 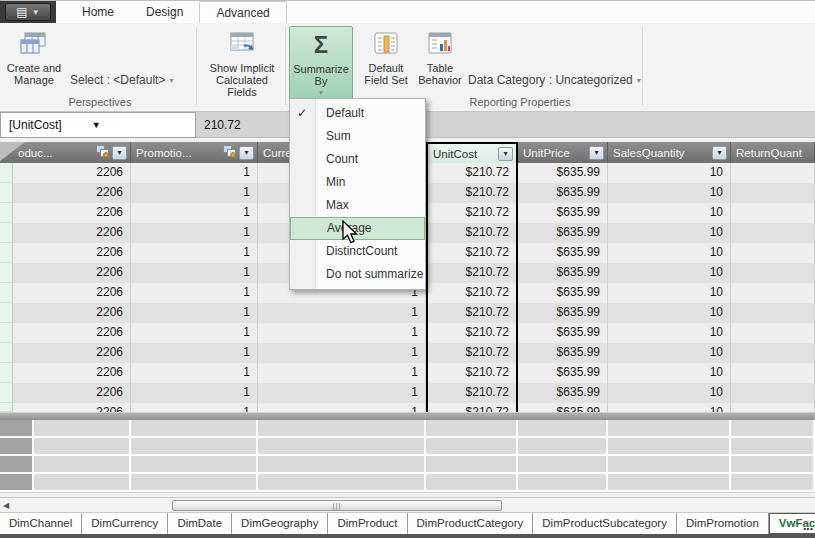 I want to click on scroll-left-arrow-icon: ◀, so click(x=6, y=506).